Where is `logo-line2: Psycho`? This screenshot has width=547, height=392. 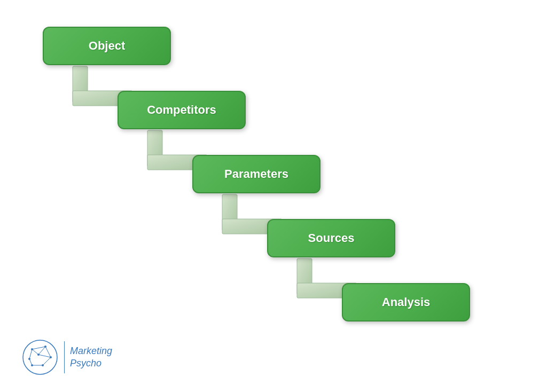 logo-line2: Psycho is located at coordinates (85, 363).